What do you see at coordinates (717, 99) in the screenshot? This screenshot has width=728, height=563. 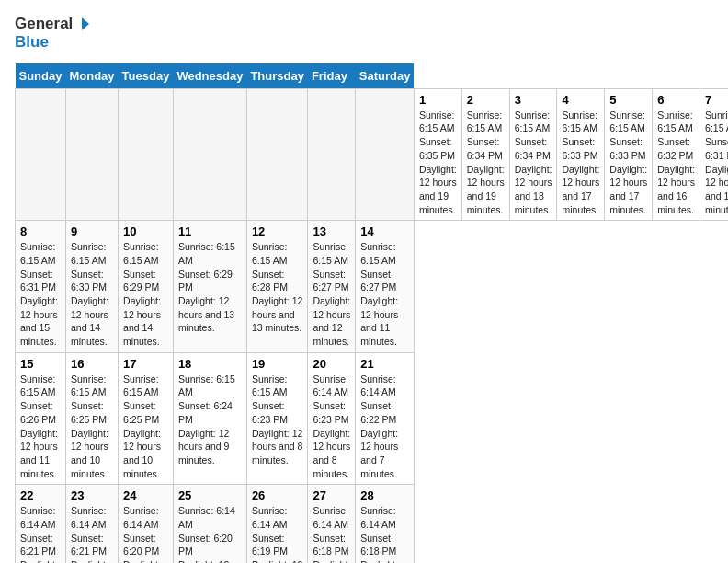 I see `day-number: 7` at bounding box center [717, 99].